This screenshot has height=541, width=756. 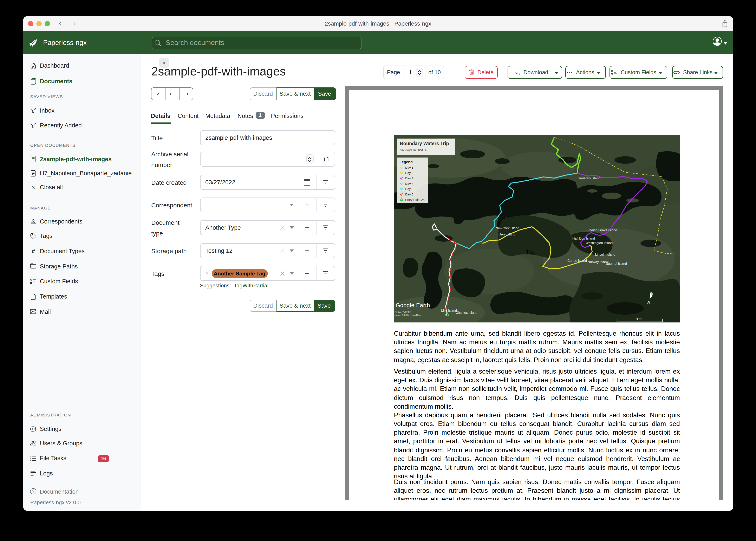 I want to click on svg-text: Google Earth, so click(x=413, y=305).